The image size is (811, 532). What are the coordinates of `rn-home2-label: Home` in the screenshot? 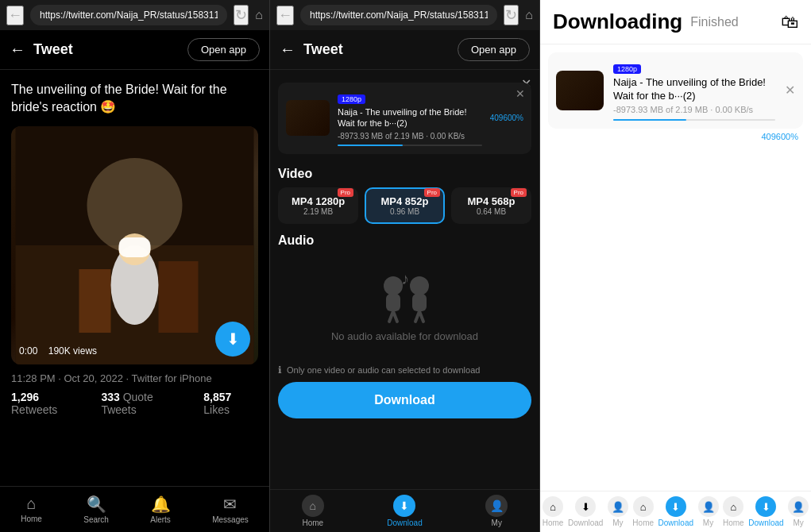 It's located at (643, 522).